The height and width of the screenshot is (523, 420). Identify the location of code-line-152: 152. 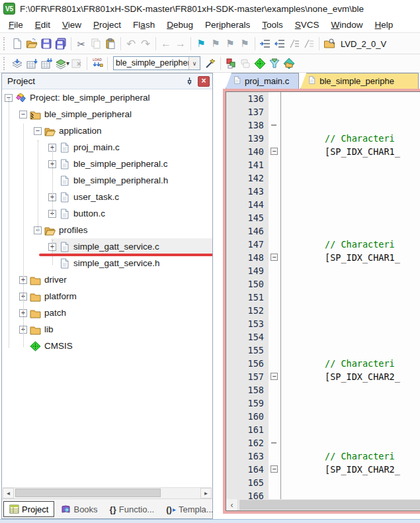
(323, 310).